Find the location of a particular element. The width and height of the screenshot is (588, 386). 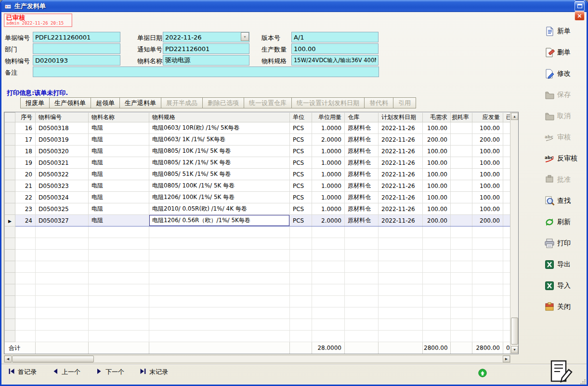

column-header-loss: 损耗率 is located at coordinates (461, 118).